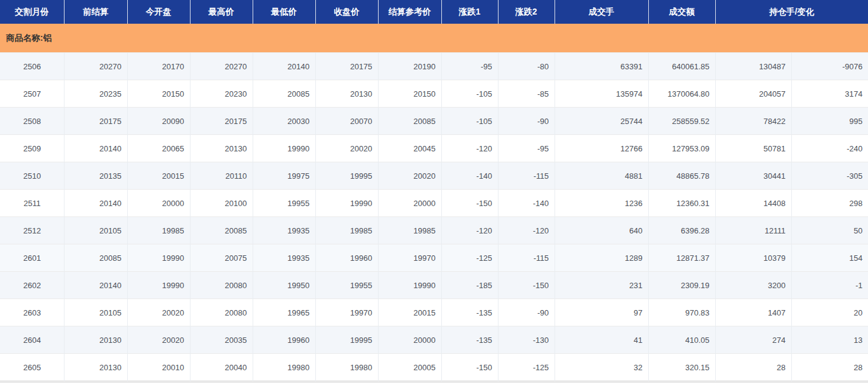 The height and width of the screenshot is (383, 868). What do you see at coordinates (222, 367) in the screenshot?
I see `table-cell: 20040` at bounding box center [222, 367].